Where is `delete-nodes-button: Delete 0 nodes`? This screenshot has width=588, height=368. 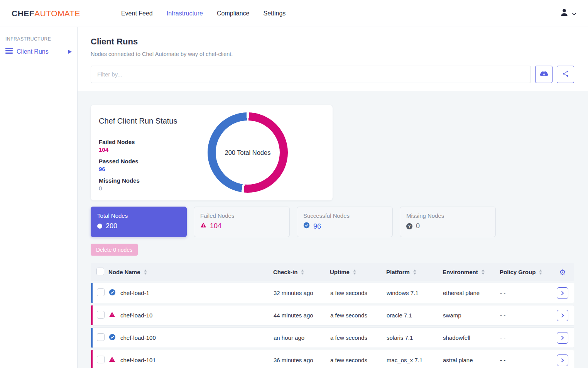 delete-nodes-button: Delete 0 nodes is located at coordinates (114, 249).